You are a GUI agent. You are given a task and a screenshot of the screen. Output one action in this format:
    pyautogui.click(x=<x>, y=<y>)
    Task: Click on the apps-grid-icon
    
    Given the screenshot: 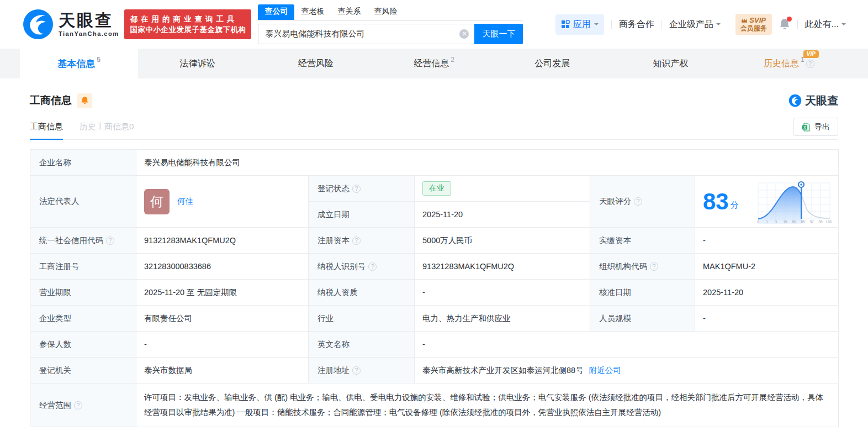 What is the action you would take?
    pyautogui.click(x=565, y=24)
    